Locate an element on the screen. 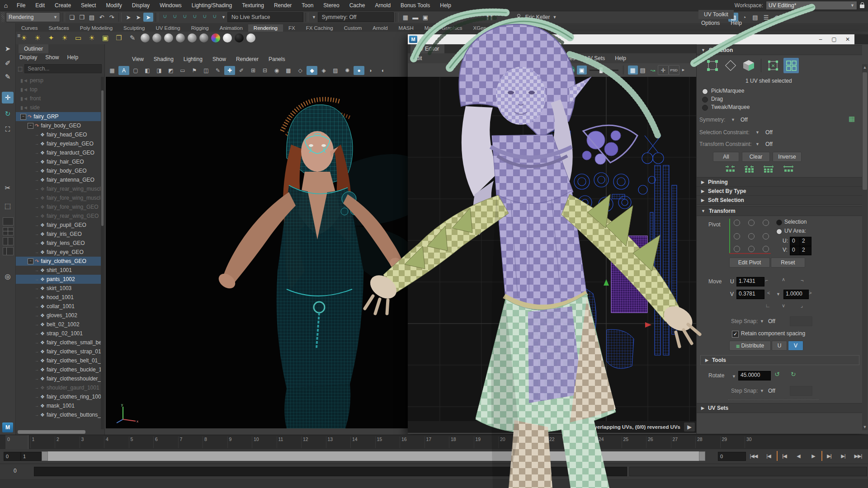  section-header-transform: ▼Transform is located at coordinates (779, 211).